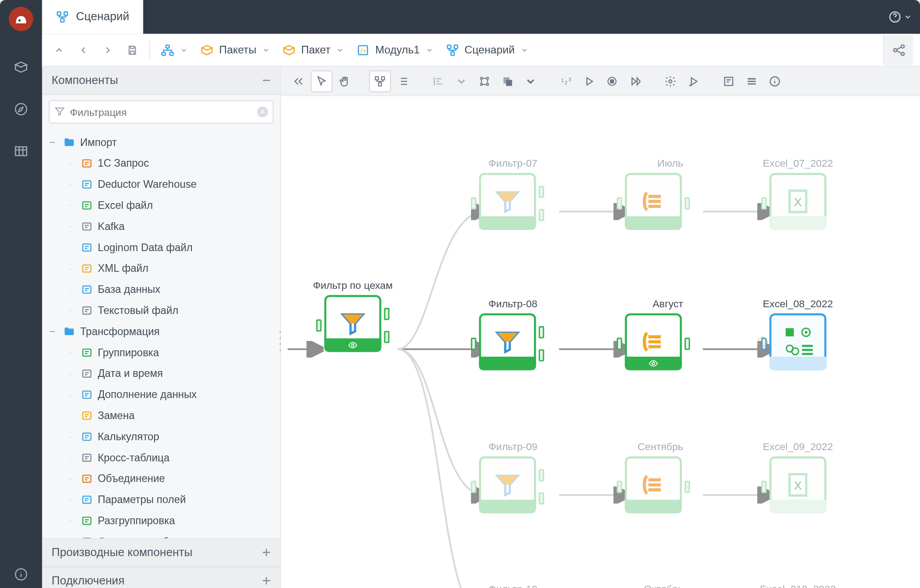  I want to click on crumb-root, so click(174, 50).